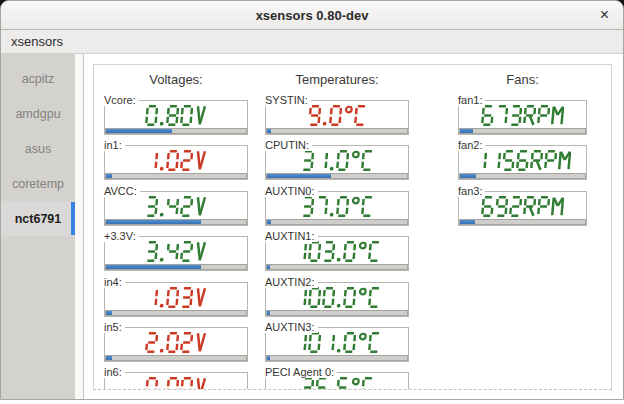 This screenshot has height=404, width=624. I want to click on sidebar-tab-label: acpitz, so click(38, 79).